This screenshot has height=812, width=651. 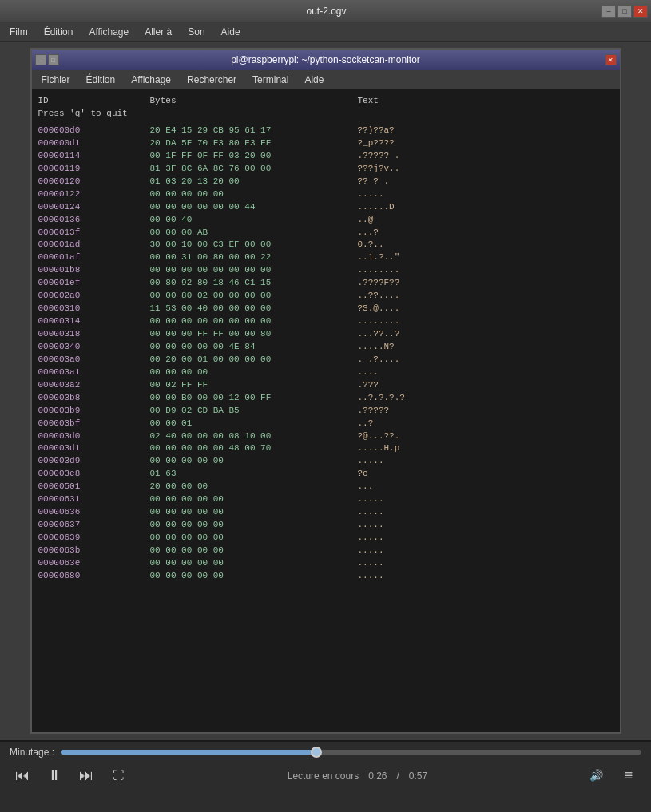 I want to click on row-id: 0000063e, so click(x=94, y=564).